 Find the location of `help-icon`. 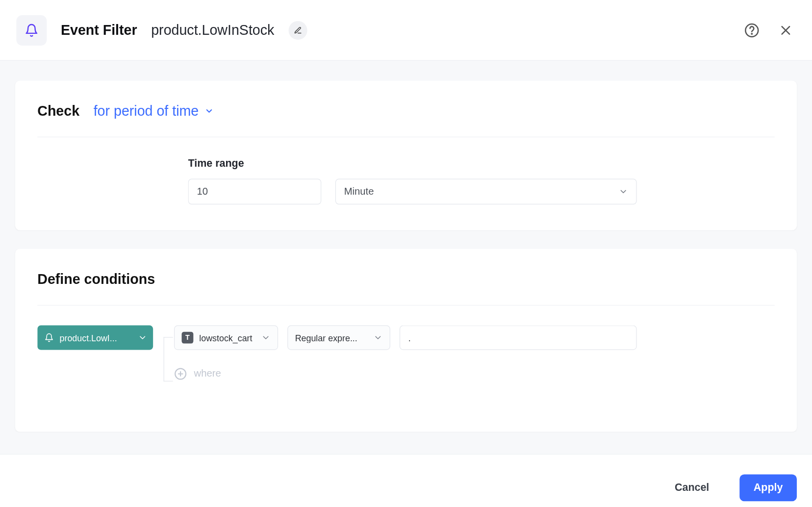

help-icon is located at coordinates (752, 30).